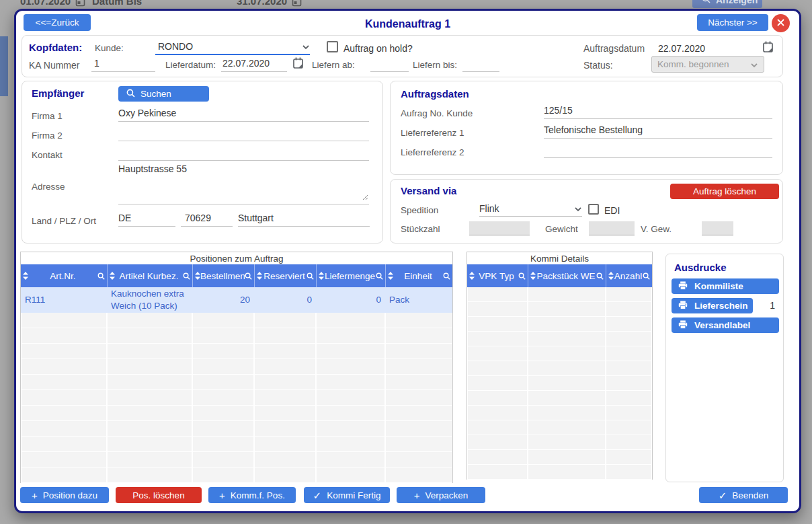 The width and height of the screenshot is (812, 524). What do you see at coordinates (243, 184) in the screenshot?
I see `adresse-textarea: Hauptstrasse 55` at bounding box center [243, 184].